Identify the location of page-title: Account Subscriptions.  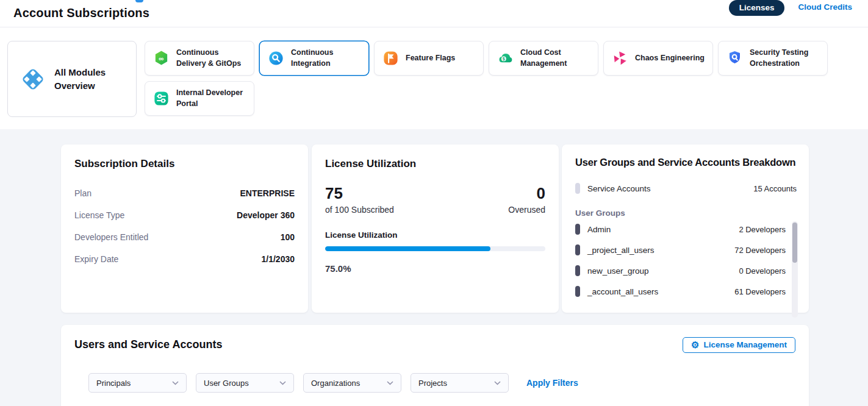
(82, 13).